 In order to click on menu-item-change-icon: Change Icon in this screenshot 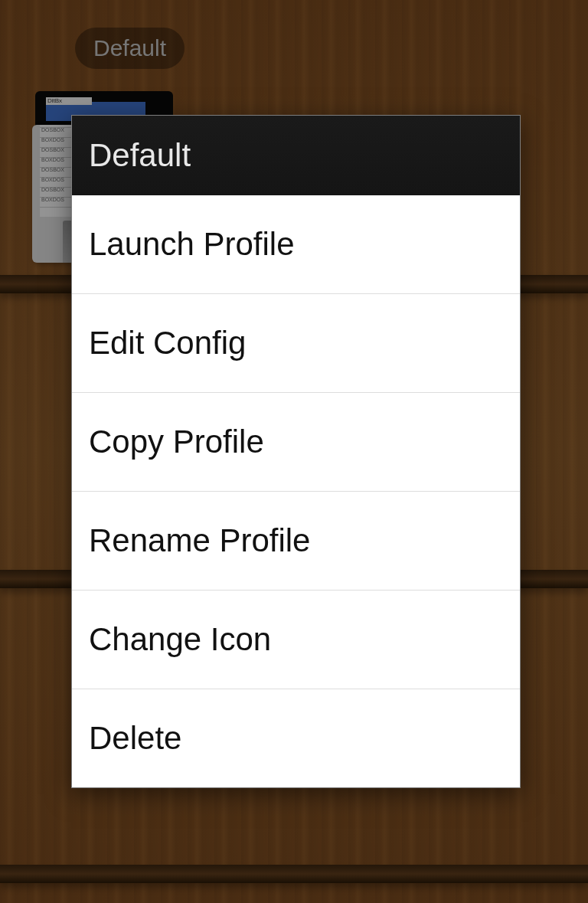, I will do `click(296, 640)`.